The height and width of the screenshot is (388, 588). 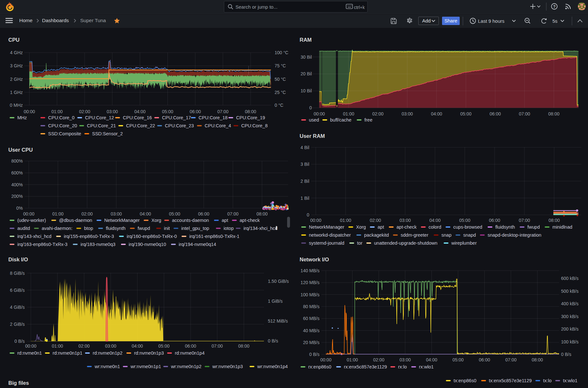 What do you see at coordinates (16, 105) in the screenshot?
I see `svg-text: 0 MHz` at bounding box center [16, 105].